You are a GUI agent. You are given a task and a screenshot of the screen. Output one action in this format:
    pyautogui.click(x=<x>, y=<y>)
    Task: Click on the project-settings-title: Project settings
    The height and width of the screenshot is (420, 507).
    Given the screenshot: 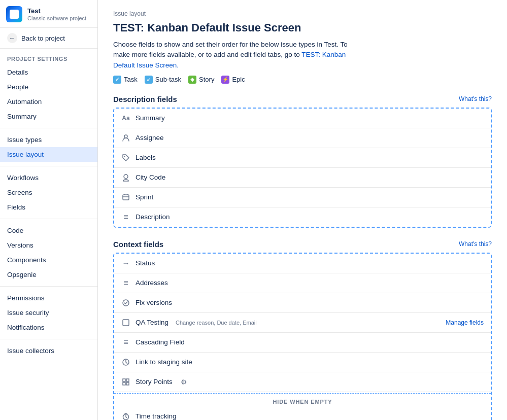 What is the action you would take?
    pyautogui.click(x=49, y=57)
    